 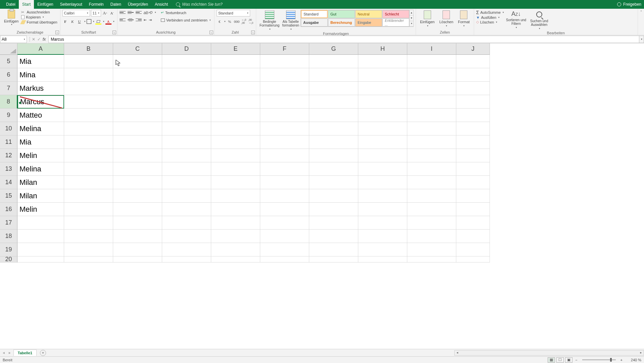 I want to click on col-header-I: I, so click(x=432, y=49).